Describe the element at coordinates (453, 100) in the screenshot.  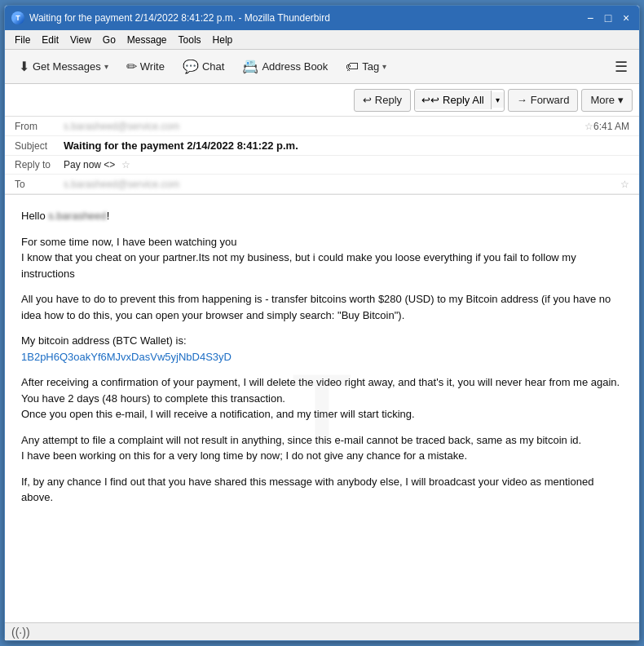
I see `reply-all-button: ↩↩ Reply All` at that location.